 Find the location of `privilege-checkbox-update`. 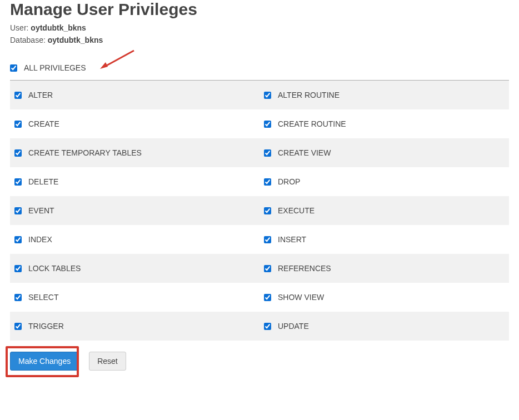

privilege-checkbox-update is located at coordinates (268, 327).